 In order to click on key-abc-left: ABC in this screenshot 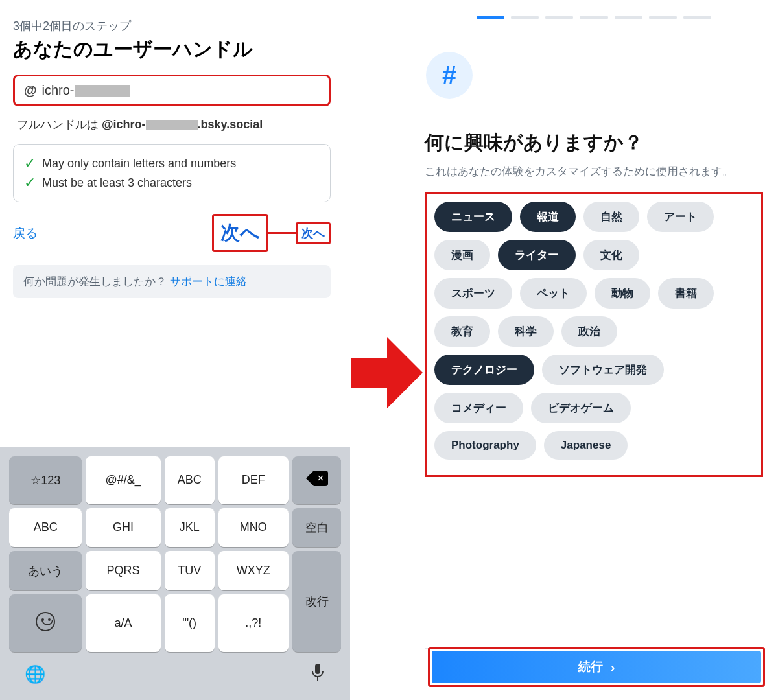, I will do `click(45, 528)`.